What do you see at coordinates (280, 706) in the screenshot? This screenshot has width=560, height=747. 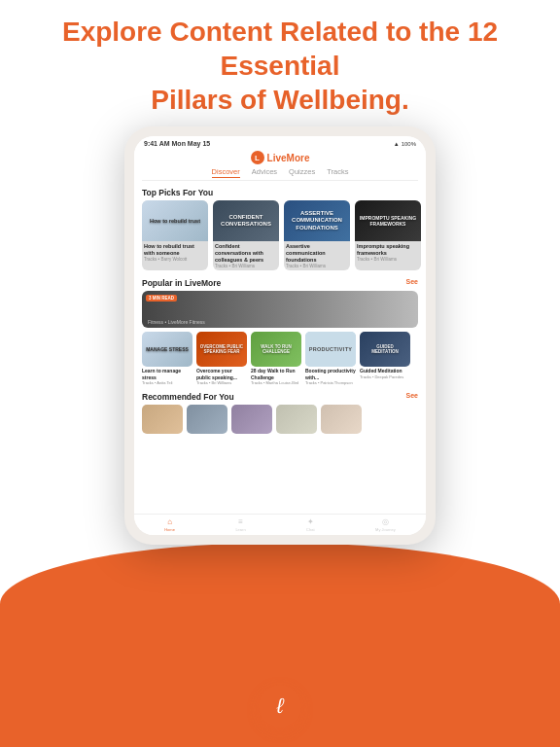 I see `logo-letter: ℓ` at bounding box center [280, 706].